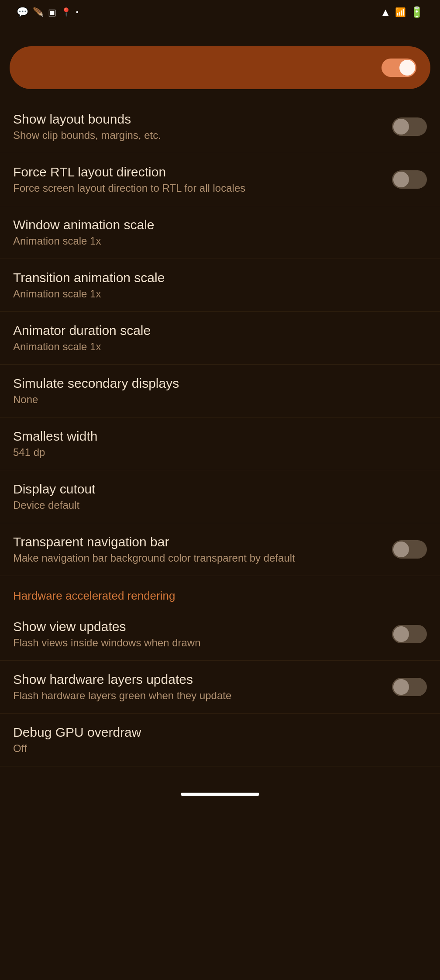 Image resolution: width=440 pixels, height=980 pixels. Describe the element at coordinates (198, 696) in the screenshot. I see `setting-subtitle-show-hardware-layers-updates: Flash hardware layers green when they up…` at that location.